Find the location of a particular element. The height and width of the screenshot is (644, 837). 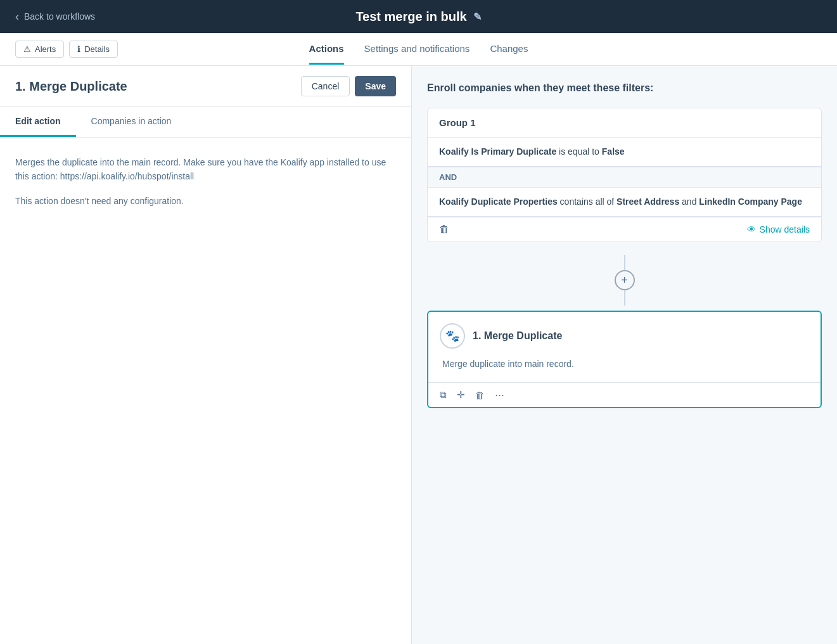

back-to-workflows-link: ‹ Back to workflows is located at coordinates (55, 16).